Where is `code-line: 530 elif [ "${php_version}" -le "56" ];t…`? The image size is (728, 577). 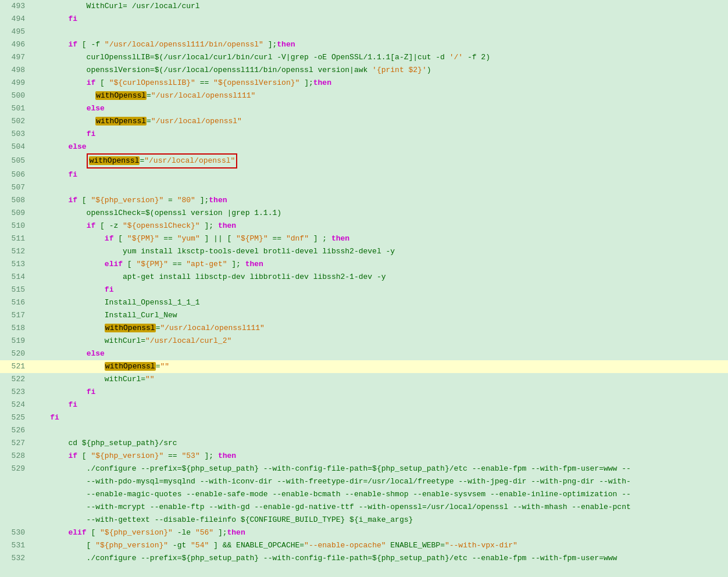
code-line: 530 elif [ "${php_version}" -le "56" ];t… is located at coordinates (364, 533).